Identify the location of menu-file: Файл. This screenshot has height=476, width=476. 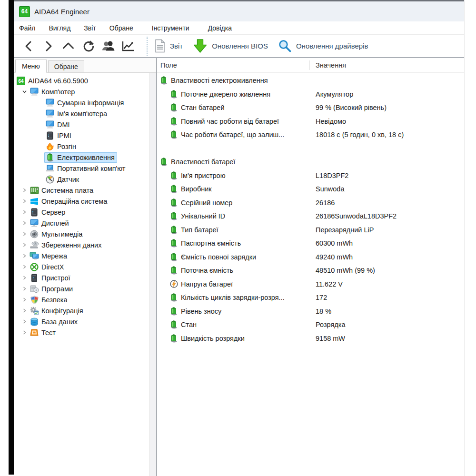
(27, 28).